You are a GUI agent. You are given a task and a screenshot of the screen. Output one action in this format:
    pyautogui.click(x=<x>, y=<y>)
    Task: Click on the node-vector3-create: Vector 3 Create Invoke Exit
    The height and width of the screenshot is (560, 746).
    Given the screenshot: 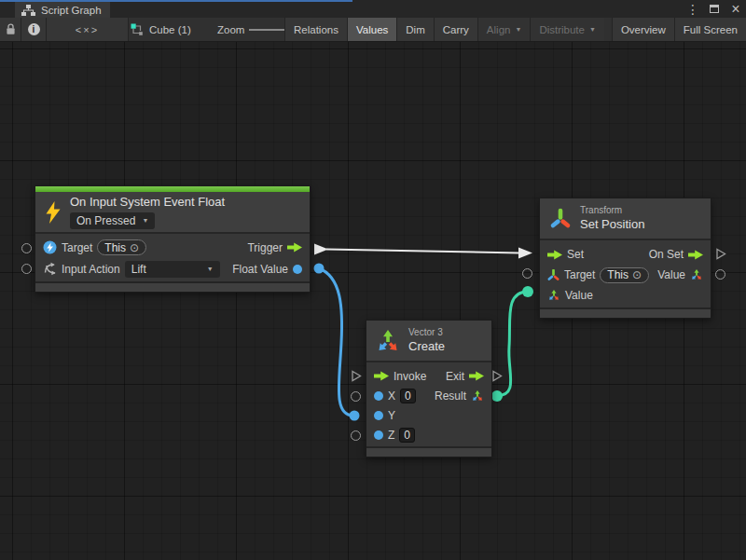 What is the action you would take?
    pyautogui.click(x=429, y=389)
    